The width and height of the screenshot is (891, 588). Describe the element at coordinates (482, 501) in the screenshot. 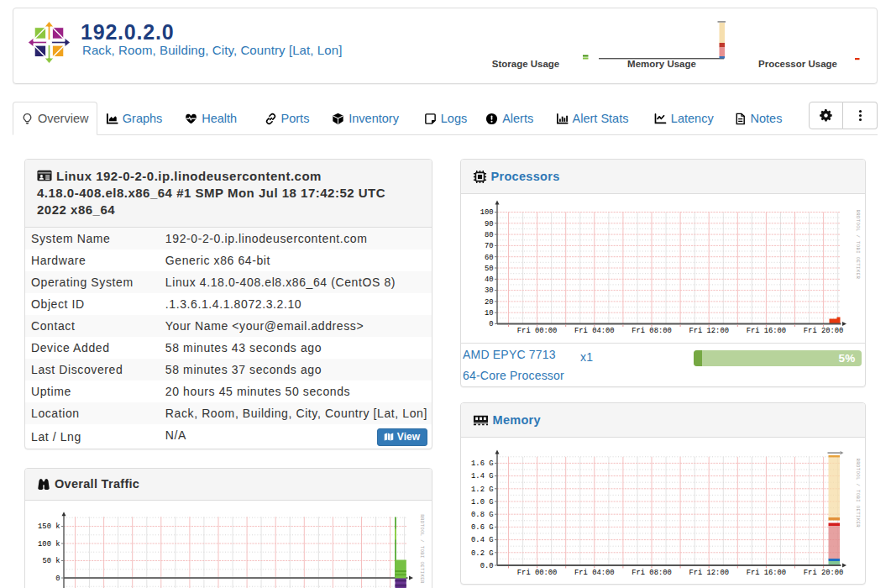

I see `svg-text: 1.0 G` at that location.